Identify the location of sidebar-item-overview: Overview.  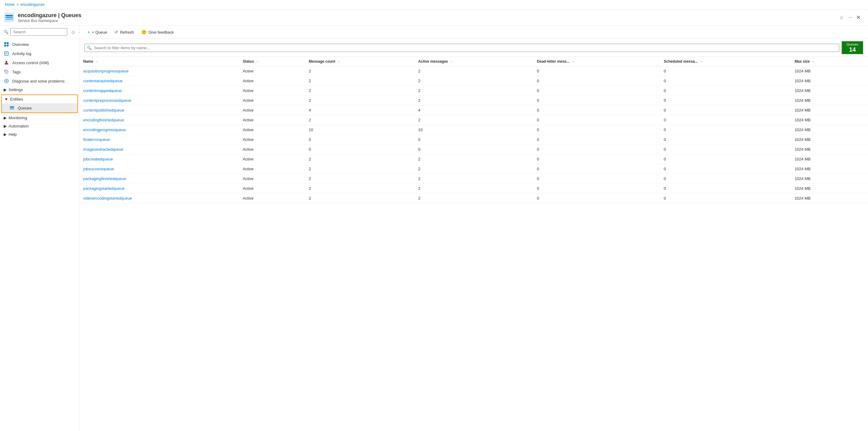
(40, 44).